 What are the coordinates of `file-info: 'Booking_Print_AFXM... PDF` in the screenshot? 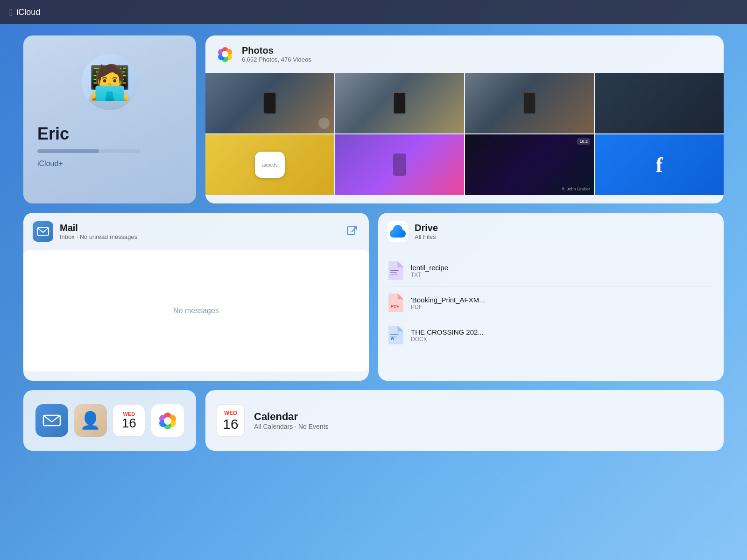 It's located at (448, 303).